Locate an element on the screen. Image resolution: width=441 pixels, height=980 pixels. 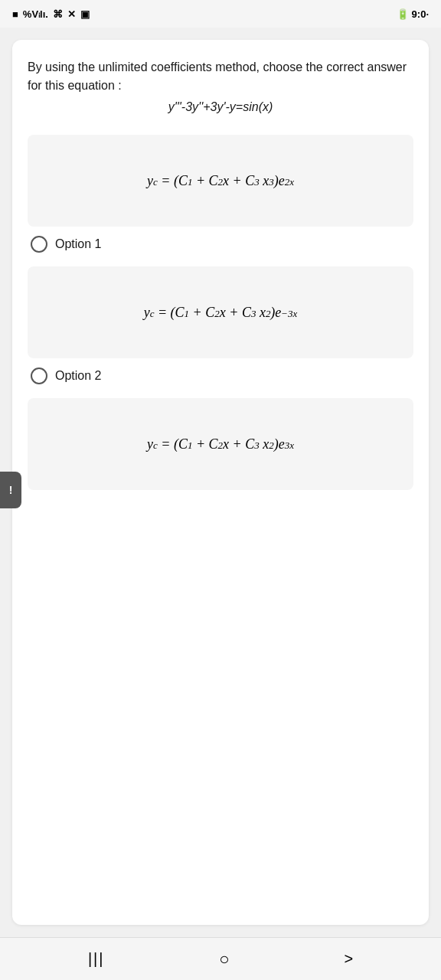
status-left-icons: ■ %Vᵢlı. ⌘ ✕ ▣ is located at coordinates (51, 14).